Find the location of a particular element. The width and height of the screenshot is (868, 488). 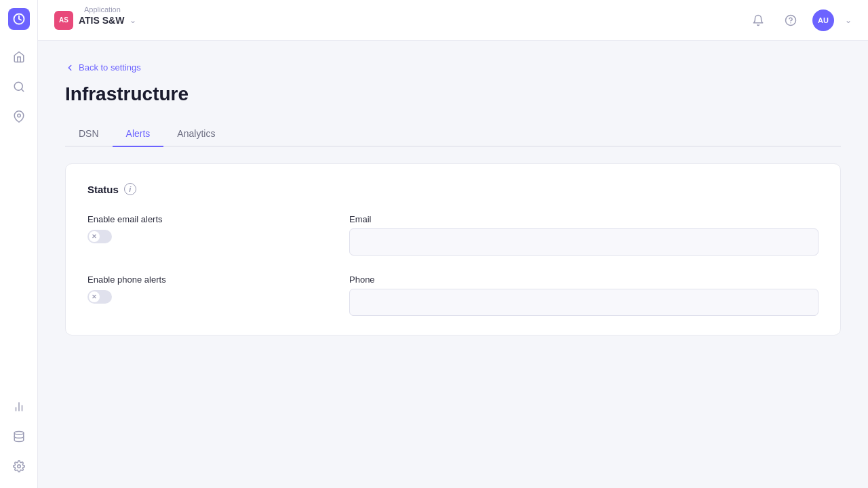

email-input is located at coordinates (584, 242).